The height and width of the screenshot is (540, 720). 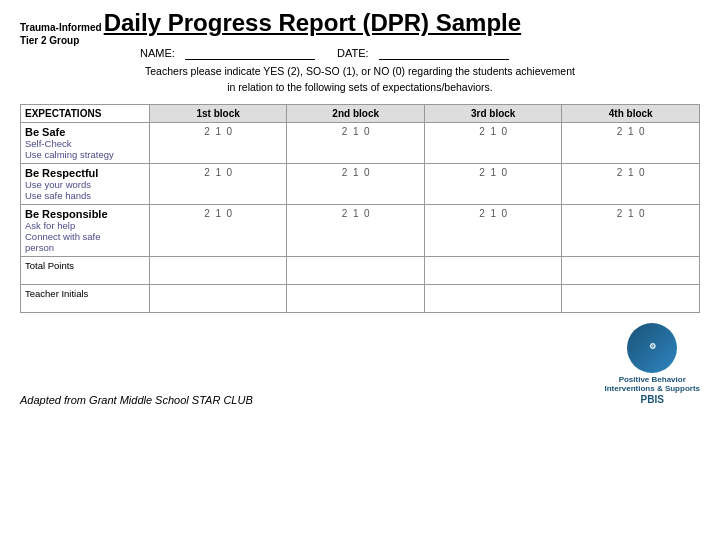 I want to click on resp-b4-numbers: 2 1 0, so click(x=631, y=172).